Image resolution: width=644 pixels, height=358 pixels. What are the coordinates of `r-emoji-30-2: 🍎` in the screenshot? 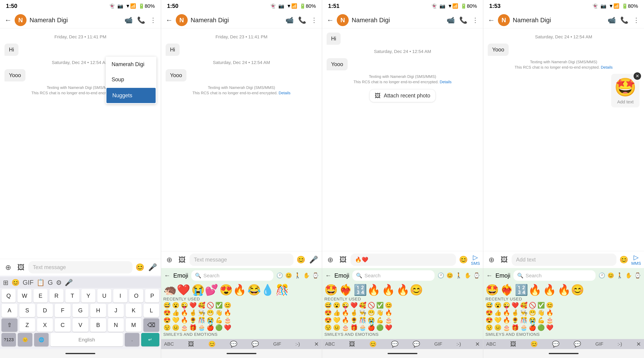 It's located at (210, 327).